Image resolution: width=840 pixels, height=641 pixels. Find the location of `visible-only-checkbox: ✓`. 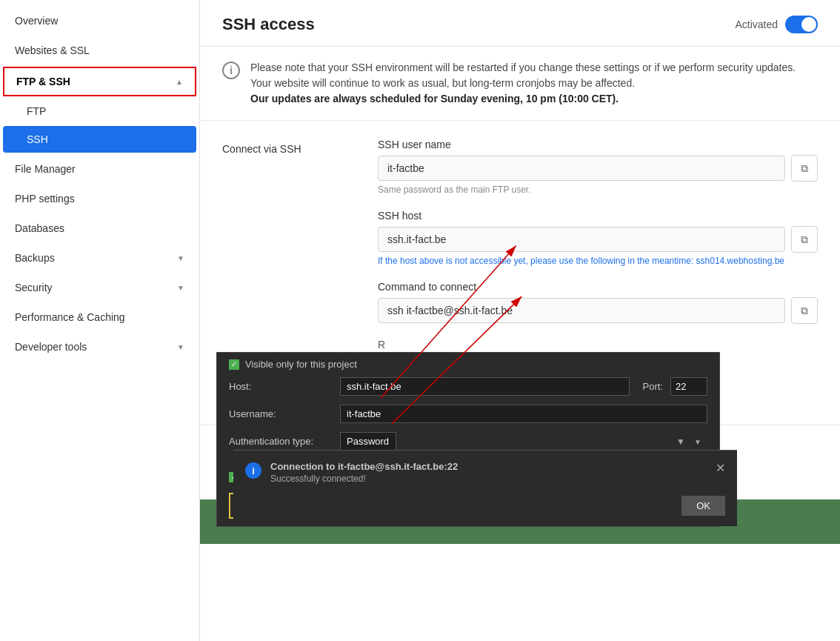

visible-only-checkbox: ✓ is located at coordinates (234, 365).